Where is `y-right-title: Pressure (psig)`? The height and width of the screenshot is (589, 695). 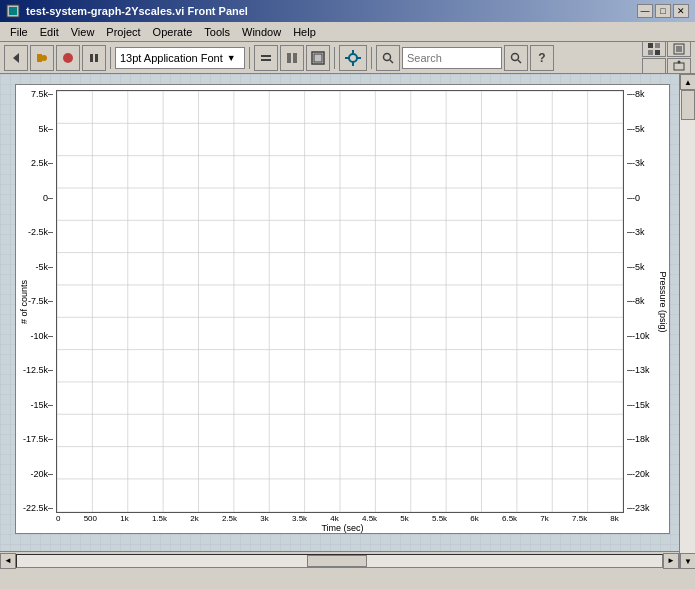
y-right-title: Pressure (psig) is located at coordinates (663, 302).